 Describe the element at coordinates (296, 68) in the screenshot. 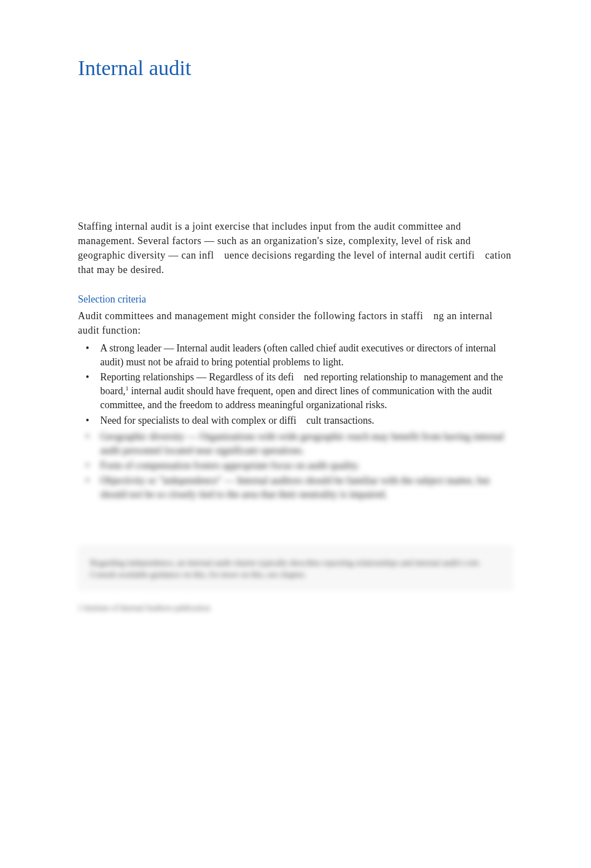

I see `page-title: Internal audit` at that location.